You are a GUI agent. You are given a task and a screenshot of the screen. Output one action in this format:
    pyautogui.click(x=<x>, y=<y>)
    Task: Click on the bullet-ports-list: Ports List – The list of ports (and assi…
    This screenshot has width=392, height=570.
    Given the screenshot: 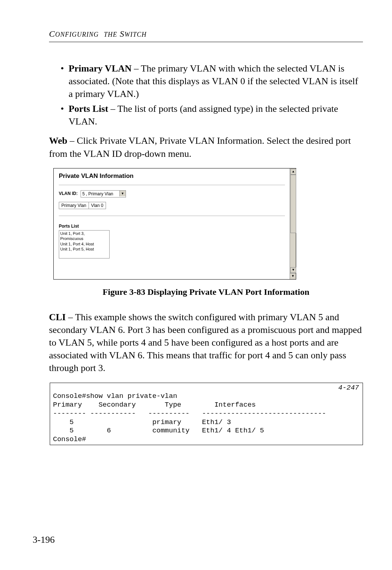 What is the action you would take?
    pyautogui.click(x=212, y=115)
    